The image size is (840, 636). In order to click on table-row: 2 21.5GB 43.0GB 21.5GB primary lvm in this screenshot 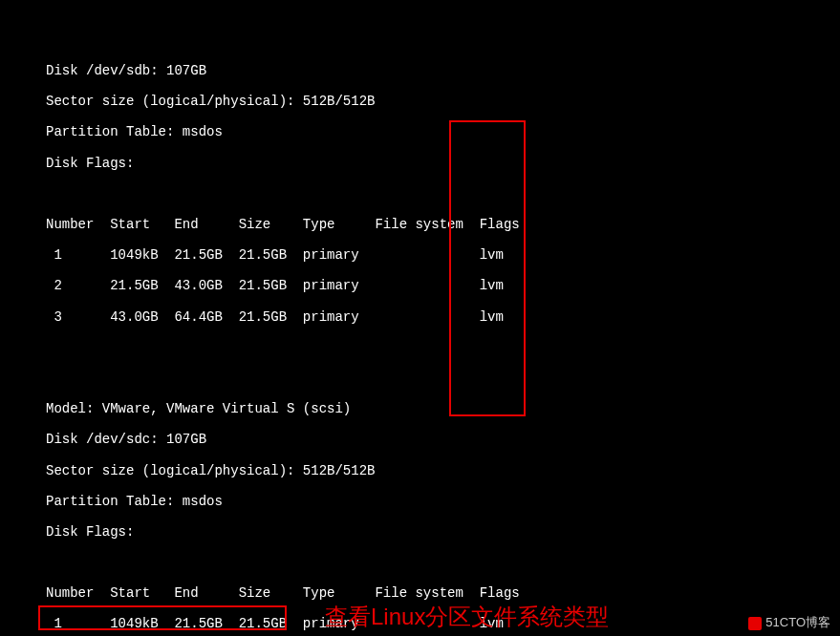, I will do `click(443, 286)`.